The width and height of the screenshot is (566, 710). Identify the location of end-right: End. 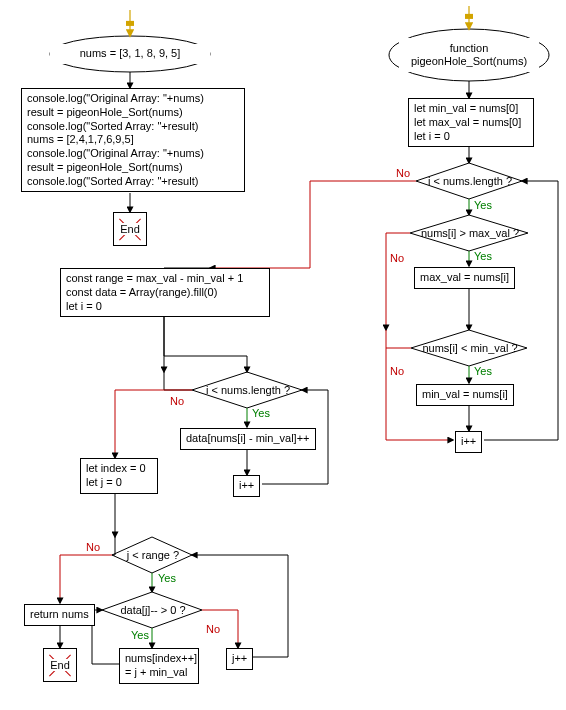
(60, 665).